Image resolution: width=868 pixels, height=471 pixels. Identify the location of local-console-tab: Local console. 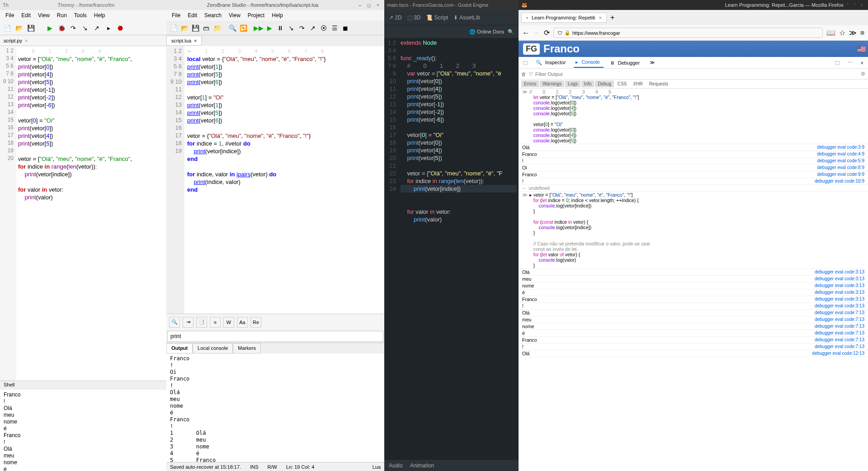
(212, 348).